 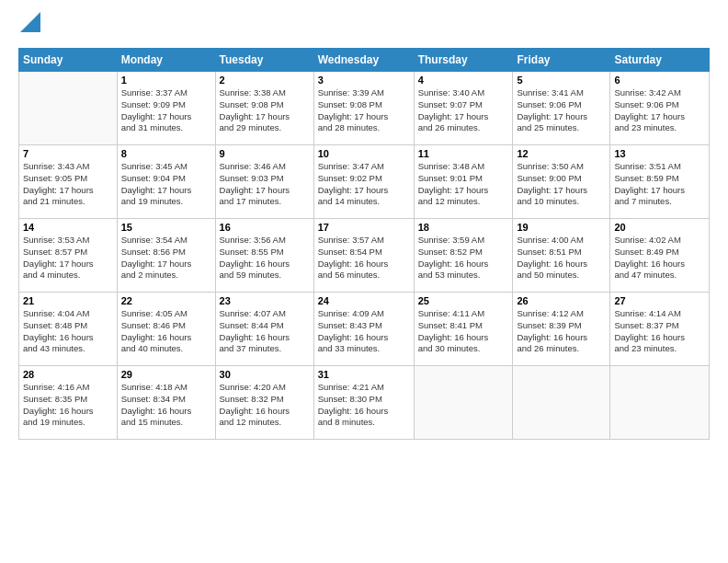 What do you see at coordinates (660, 301) in the screenshot?
I see `day-number: 27` at bounding box center [660, 301].